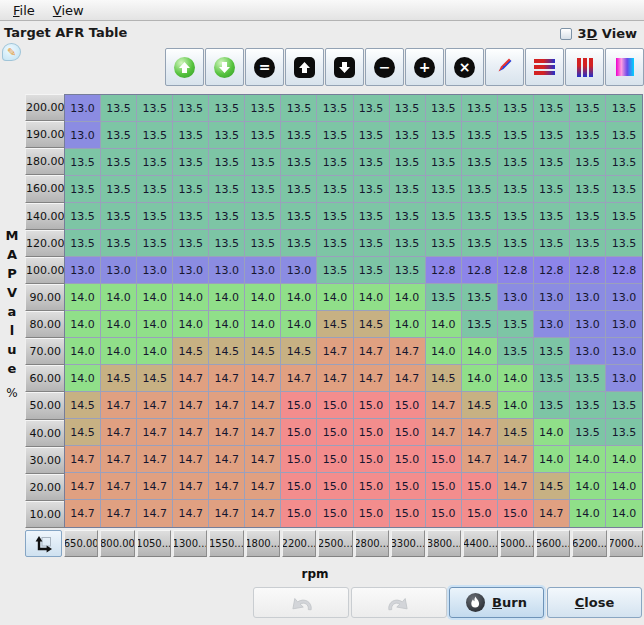 This screenshot has height=625, width=644. I want to click on afr-cell-r6-c1: 13.0, so click(119, 270).